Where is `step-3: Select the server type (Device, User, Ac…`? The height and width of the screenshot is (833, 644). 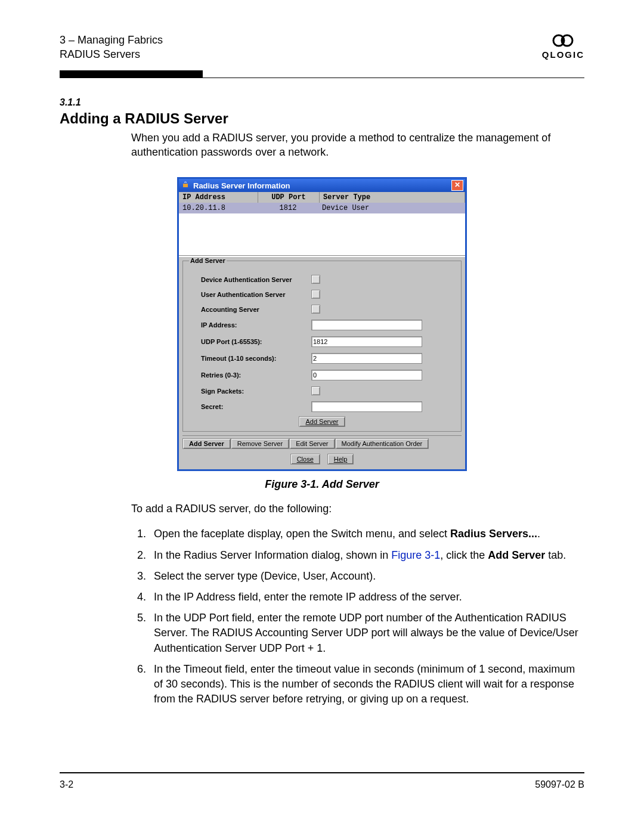 step-3: Select the server type (Device, User, Ac… is located at coordinates (367, 576).